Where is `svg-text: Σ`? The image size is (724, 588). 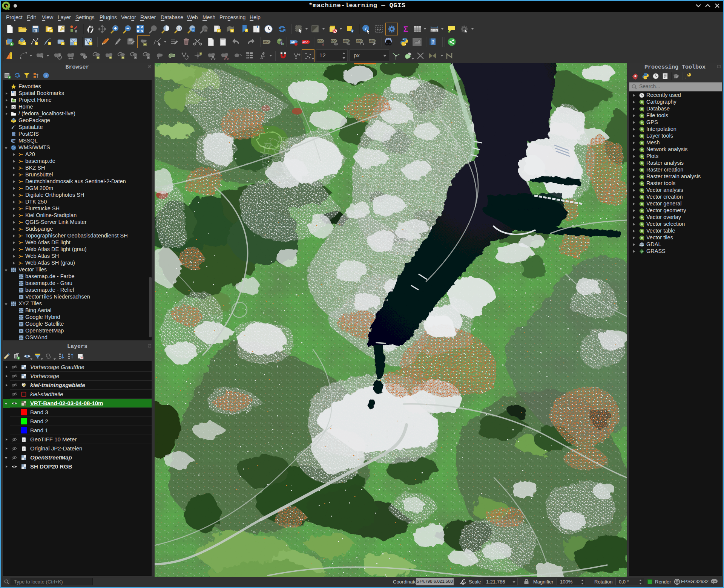
svg-text: Σ is located at coordinates (406, 29).